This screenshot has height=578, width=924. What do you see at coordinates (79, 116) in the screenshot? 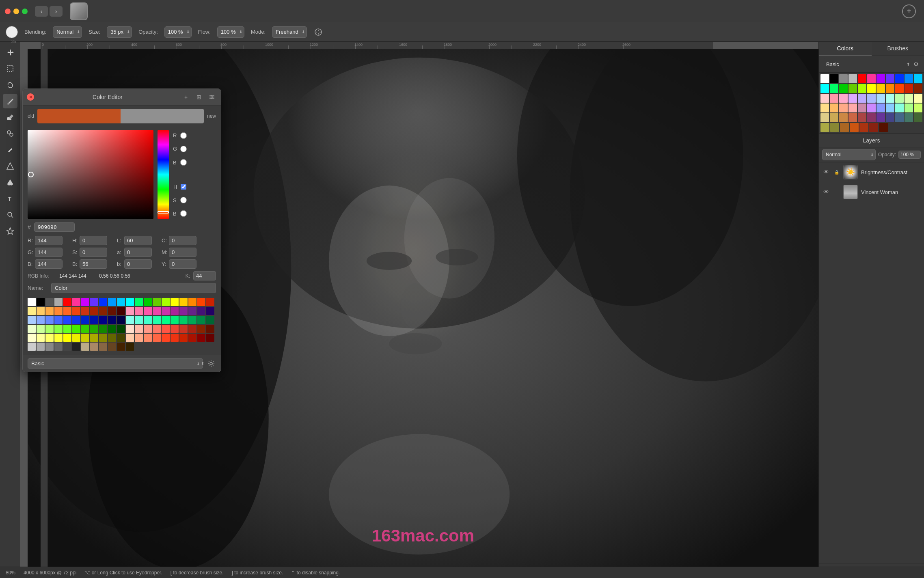
I see `old-color-preview` at bounding box center [79, 116].